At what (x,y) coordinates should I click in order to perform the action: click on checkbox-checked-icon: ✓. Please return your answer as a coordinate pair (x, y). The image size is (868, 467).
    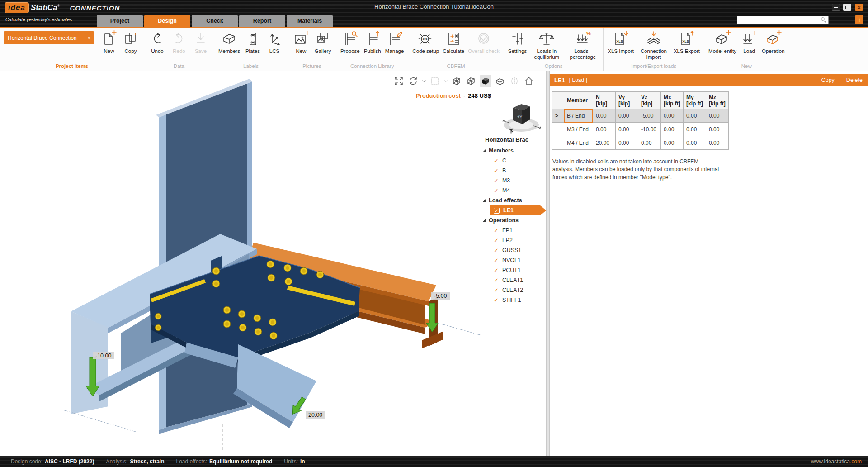
    Looking at the image, I should click on (496, 211).